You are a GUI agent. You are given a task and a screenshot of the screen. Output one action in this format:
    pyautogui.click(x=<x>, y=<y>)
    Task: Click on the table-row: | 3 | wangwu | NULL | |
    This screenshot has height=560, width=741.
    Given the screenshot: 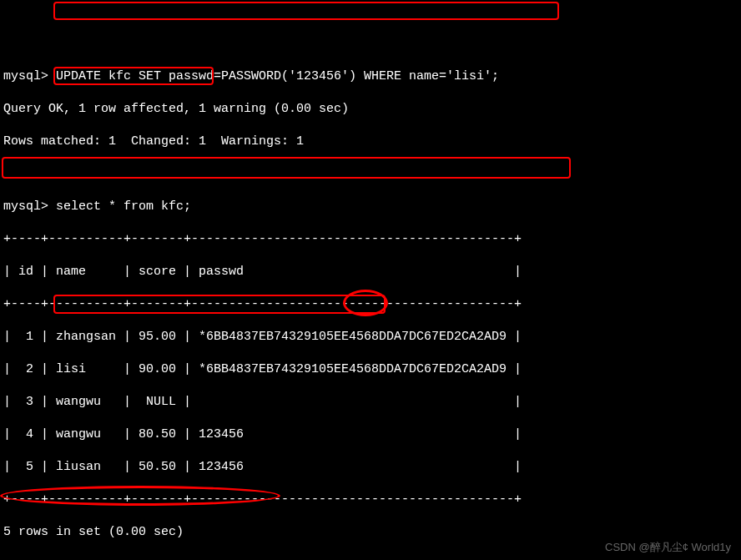 What is the action you would take?
    pyautogui.click(x=370, y=402)
    